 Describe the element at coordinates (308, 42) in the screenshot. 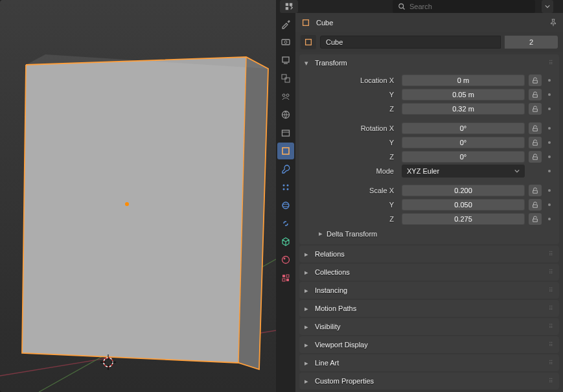

I see `datablock-browse` at that location.